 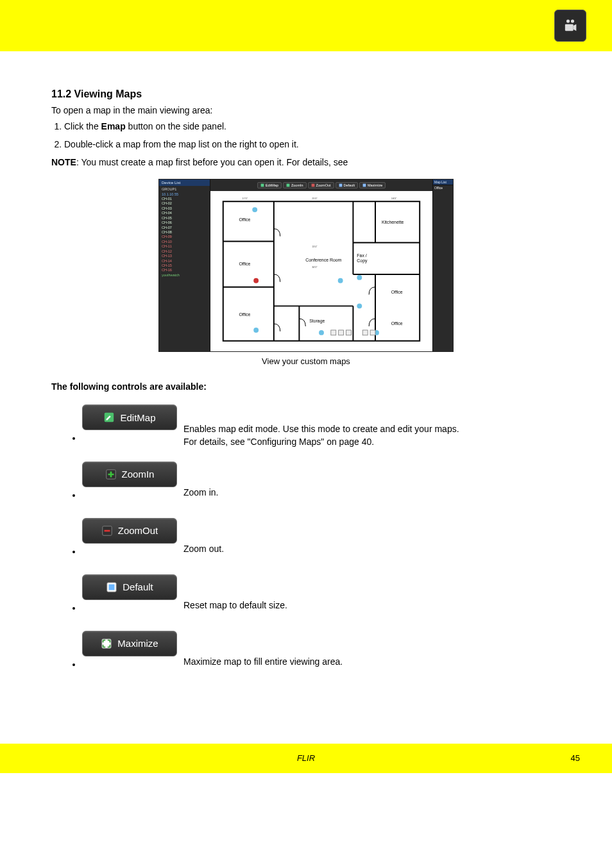 What do you see at coordinates (375, 185) in the screenshot?
I see `toolbar-label: Maximize` at bounding box center [375, 185].